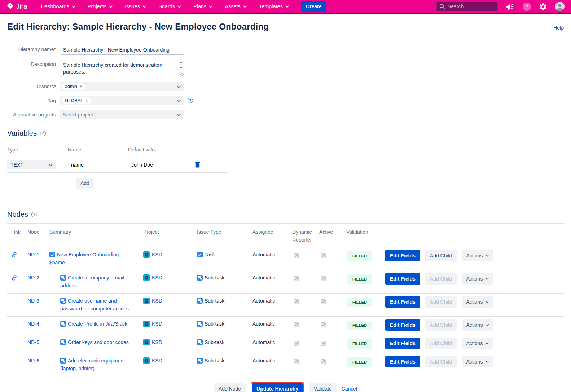 Image resolution: width=571 pixels, height=392 pixels. I want to click on announcements-megaphone-icon, so click(510, 6).